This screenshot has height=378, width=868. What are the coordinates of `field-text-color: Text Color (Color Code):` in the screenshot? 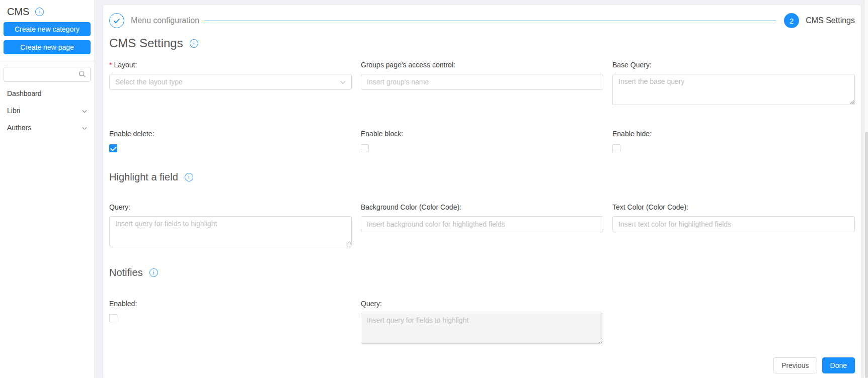 It's located at (734, 218).